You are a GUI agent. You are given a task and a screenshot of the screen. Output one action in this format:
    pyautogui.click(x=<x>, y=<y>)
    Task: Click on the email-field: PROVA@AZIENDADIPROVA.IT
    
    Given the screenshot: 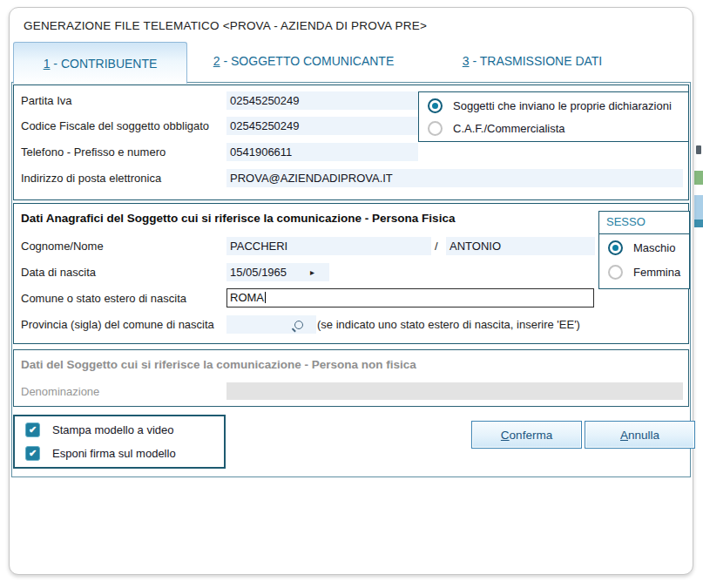 What is the action you would take?
    pyautogui.click(x=455, y=178)
    